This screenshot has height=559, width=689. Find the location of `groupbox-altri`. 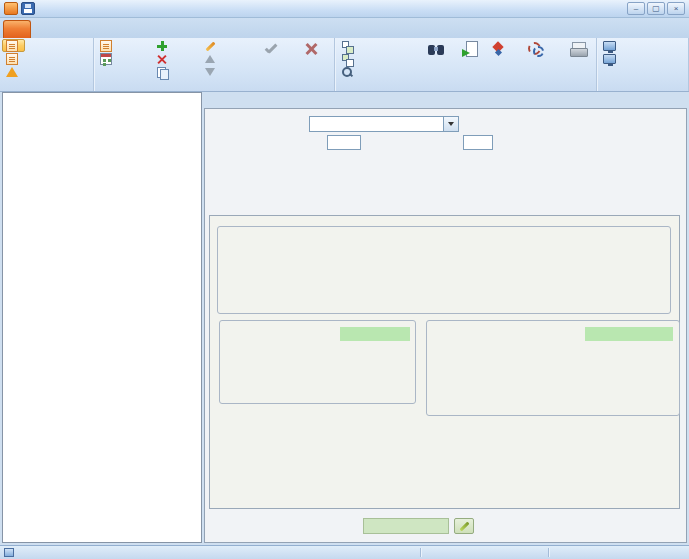

groupbox-altri is located at coordinates (553, 368).